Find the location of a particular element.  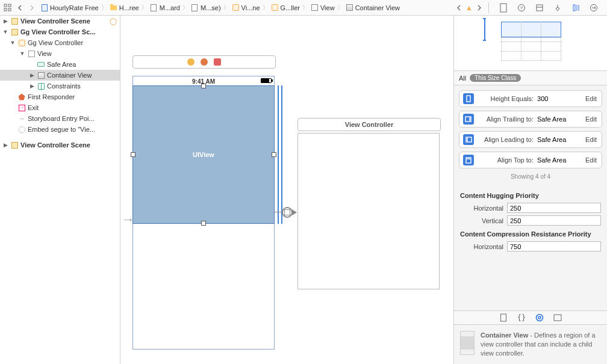

responder-row: First Responder is located at coordinates (60, 97).